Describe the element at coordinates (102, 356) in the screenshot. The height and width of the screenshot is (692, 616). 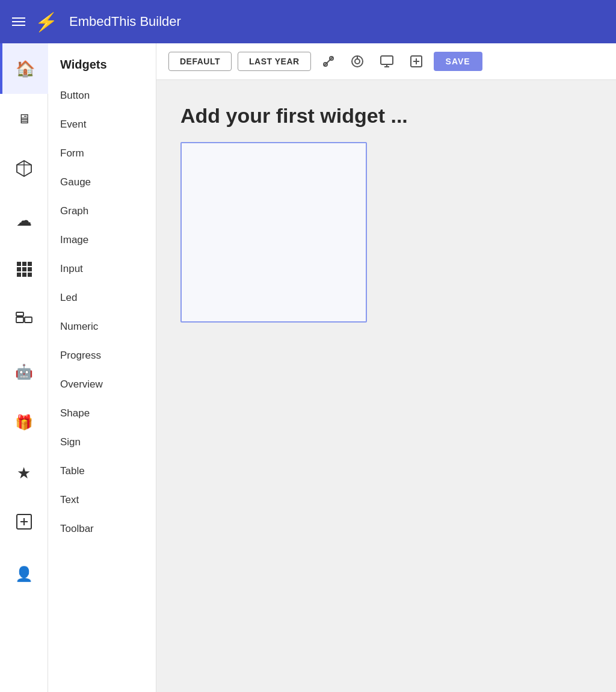
I see `widget-item-progress: Progress` at that location.